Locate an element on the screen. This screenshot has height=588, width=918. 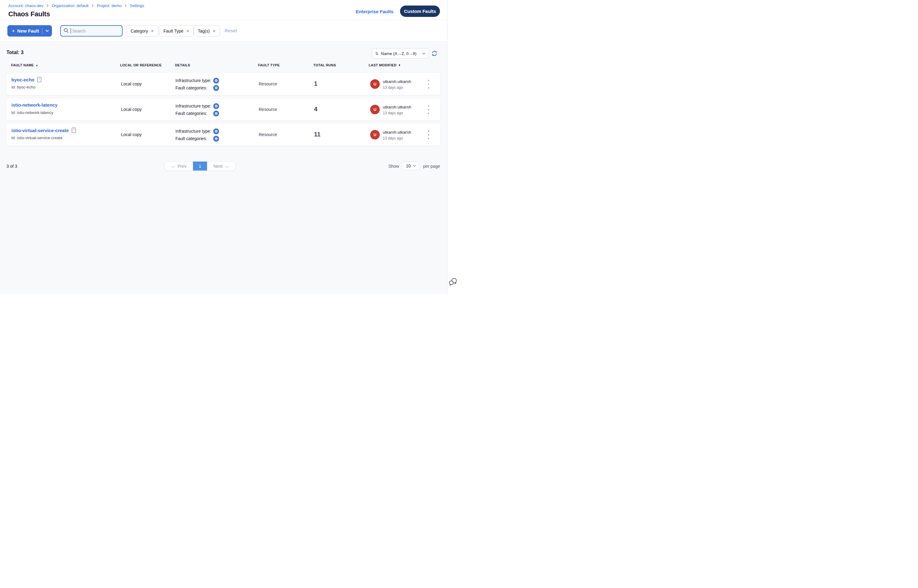
fault-name-link: istio-virtual-service-create is located at coordinates (40, 131).